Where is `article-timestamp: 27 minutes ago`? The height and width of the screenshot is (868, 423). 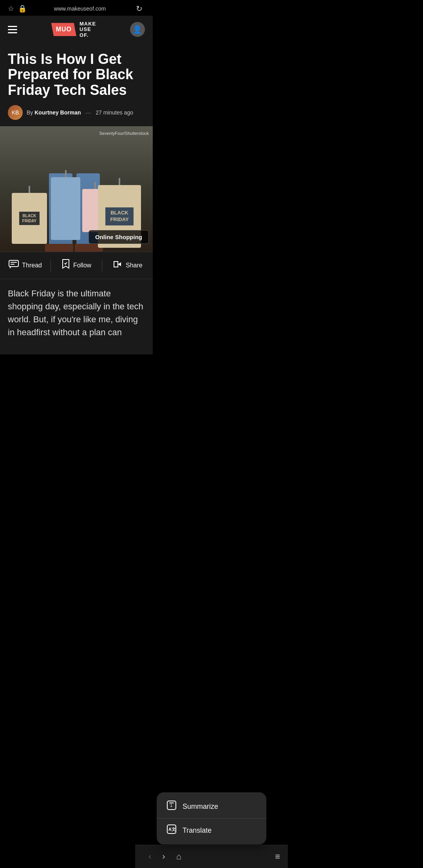 article-timestamp: 27 minutes ago is located at coordinates (114, 113).